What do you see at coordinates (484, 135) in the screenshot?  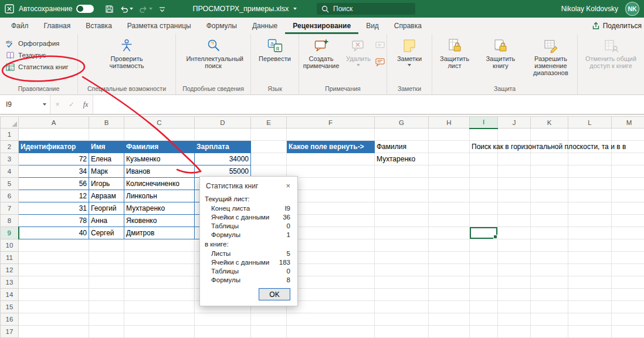 I see `cell-I1` at bounding box center [484, 135].